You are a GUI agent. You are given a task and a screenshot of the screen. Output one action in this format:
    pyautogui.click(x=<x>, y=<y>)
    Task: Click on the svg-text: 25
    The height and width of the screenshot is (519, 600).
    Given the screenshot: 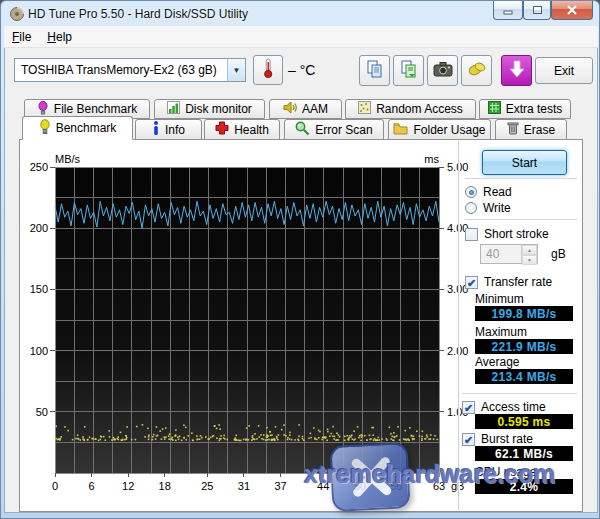 What is the action you would take?
    pyautogui.click(x=207, y=486)
    